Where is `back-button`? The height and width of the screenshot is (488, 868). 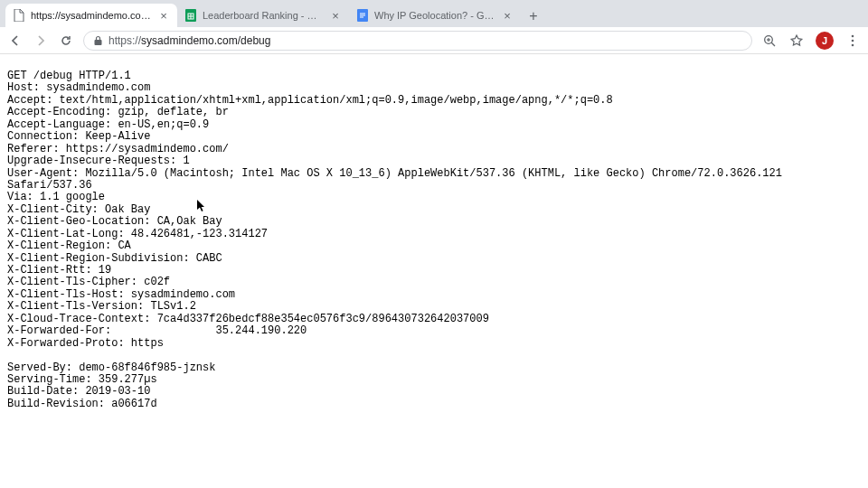 back-button is located at coordinates (15, 41).